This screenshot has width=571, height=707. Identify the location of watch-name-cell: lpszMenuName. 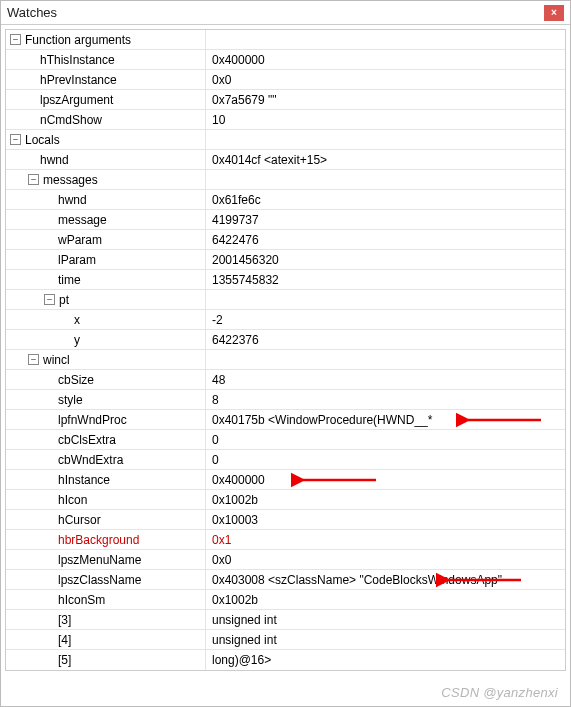
(106, 560).